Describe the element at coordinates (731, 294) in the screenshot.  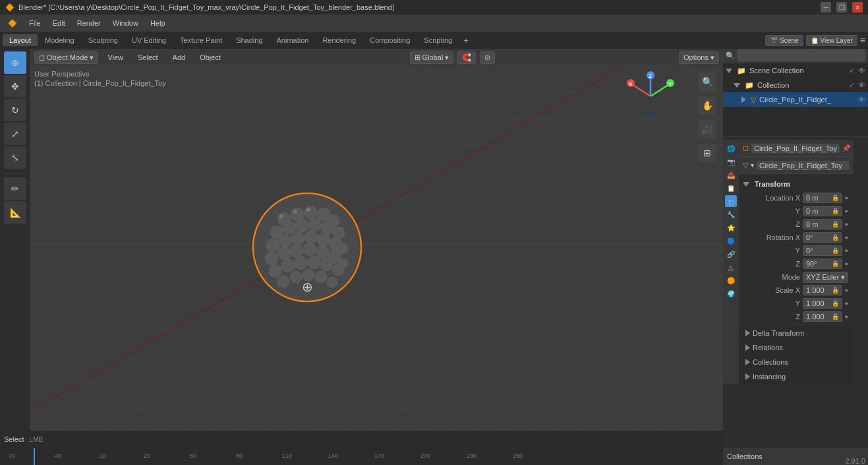
I see `props-icon-world: 🌍` at that location.